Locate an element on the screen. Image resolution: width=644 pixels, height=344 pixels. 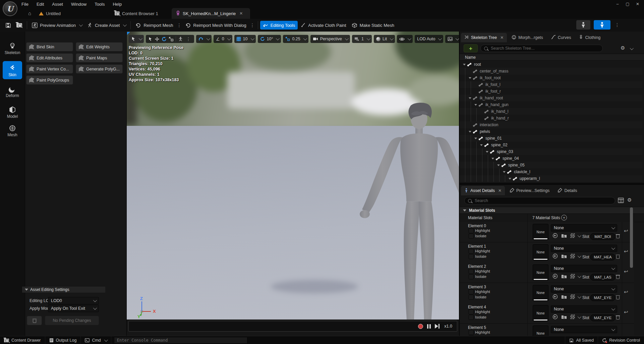
menu-help: Help is located at coordinates (117, 4).